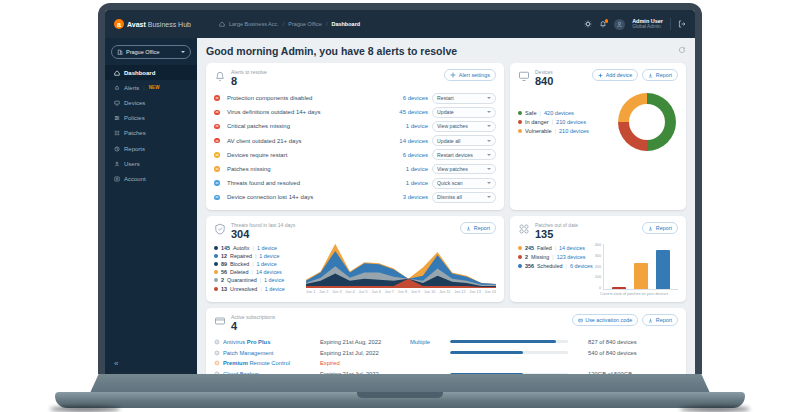 The image size is (800, 412). What do you see at coordinates (660, 228) in the screenshot?
I see `patches-report-button: Report` at bounding box center [660, 228].